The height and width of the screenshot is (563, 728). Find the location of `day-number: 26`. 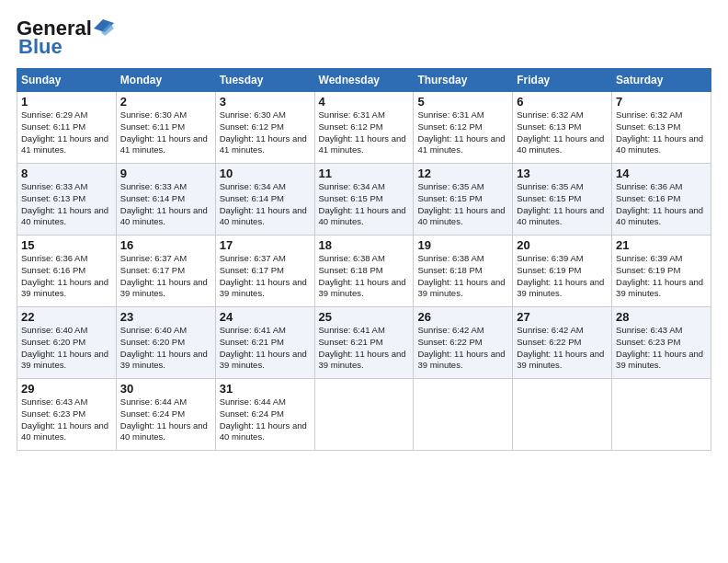

day-number: 26 is located at coordinates (463, 316).